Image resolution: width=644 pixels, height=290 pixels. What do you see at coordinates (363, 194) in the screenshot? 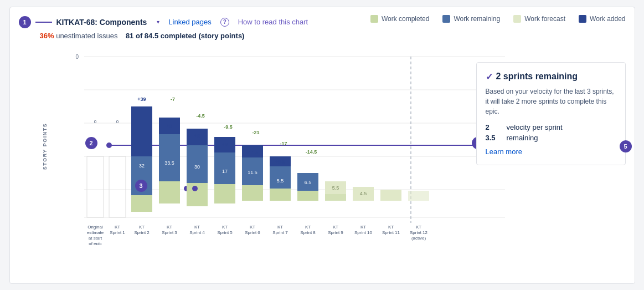
I see `svg-text: 4.5` at bounding box center [363, 194].